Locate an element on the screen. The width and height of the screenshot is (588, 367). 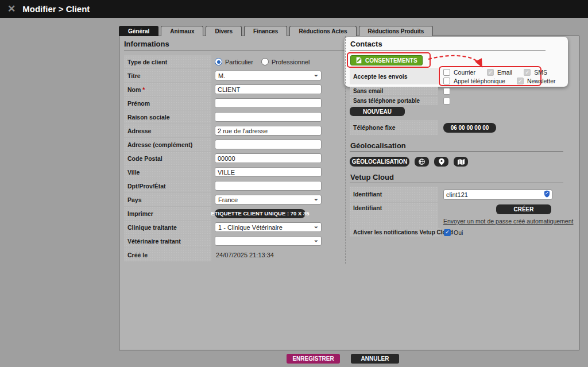
field-row-adresse: Adresse is located at coordinates (234, 131).